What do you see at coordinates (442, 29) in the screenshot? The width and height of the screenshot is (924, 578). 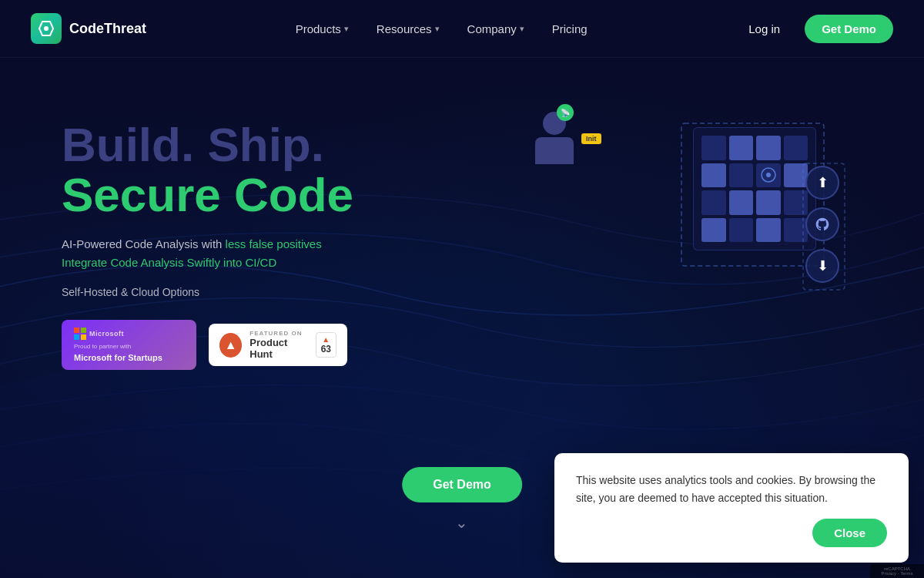 I see `nav-links: Products ▾ Resources ▾ Company ▾ Pricing` at bounding box center [442, 29].